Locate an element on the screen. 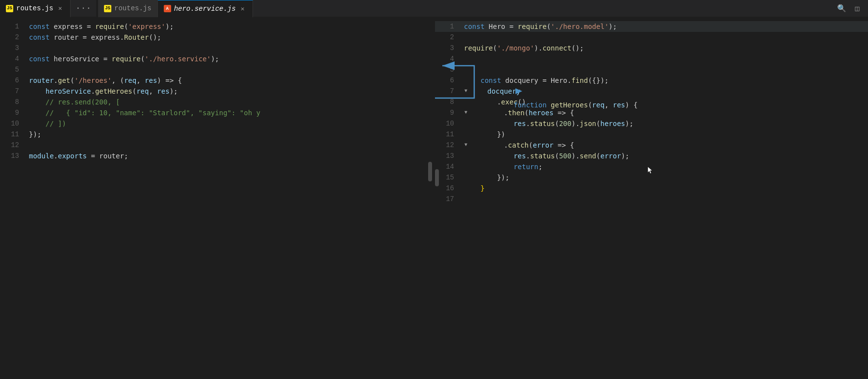  line-number: 16 is located at coordinates (448, 188).